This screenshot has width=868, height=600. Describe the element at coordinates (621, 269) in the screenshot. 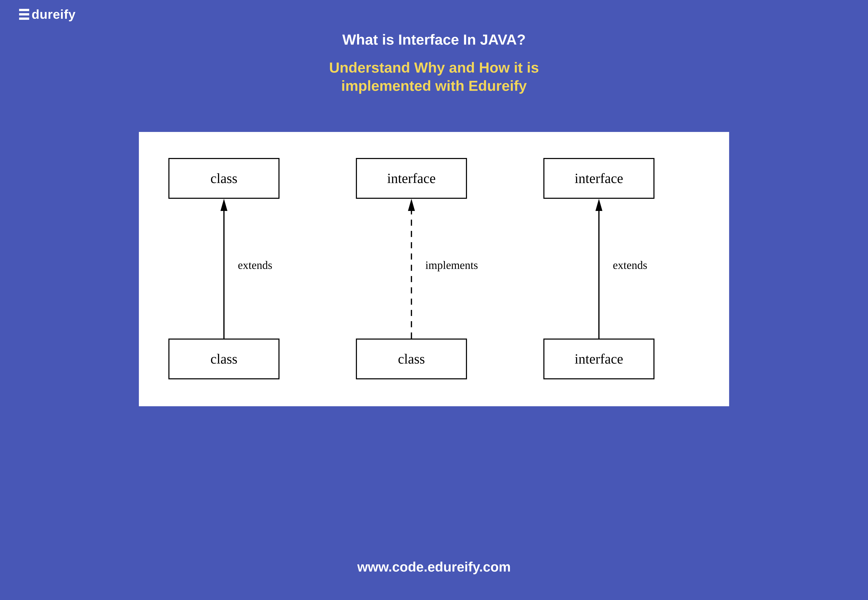

I see `relation-interface-extends-interface: interface extends interface` at that location.